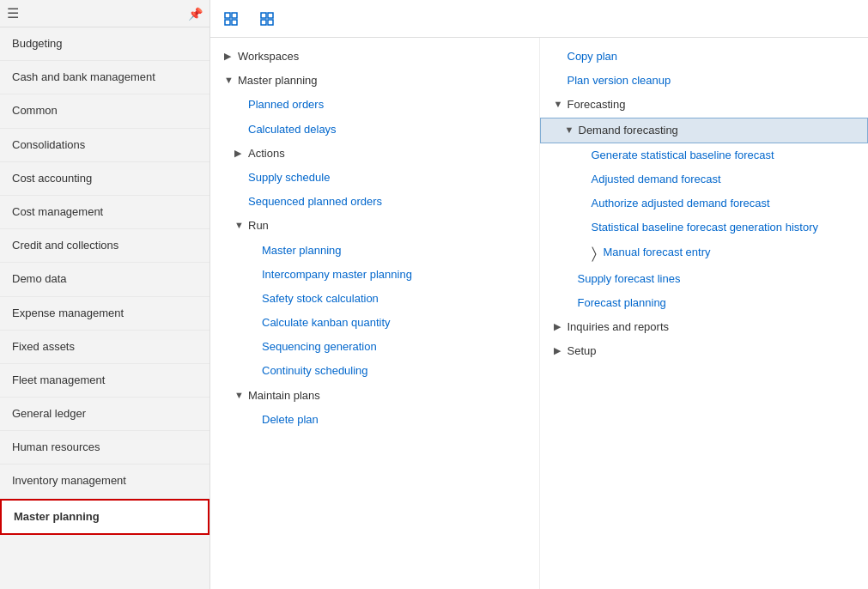  Describe the element at coordinates (629, 279) in the screenshot. I see `tree-item-label: Supply forecast lines` at that location.